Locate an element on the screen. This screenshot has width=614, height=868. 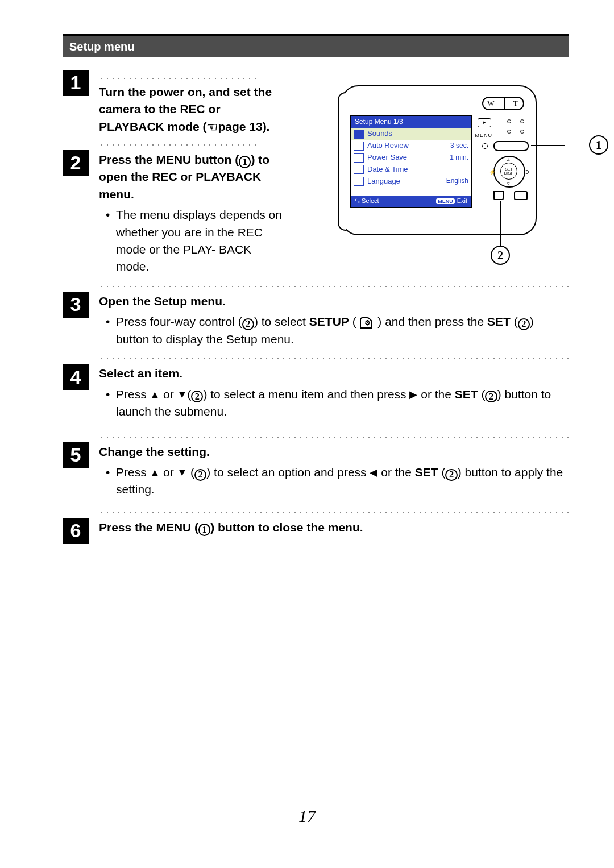
step-body: Press the MENU (1) button to close the m… is located at coordinates (334, 527).